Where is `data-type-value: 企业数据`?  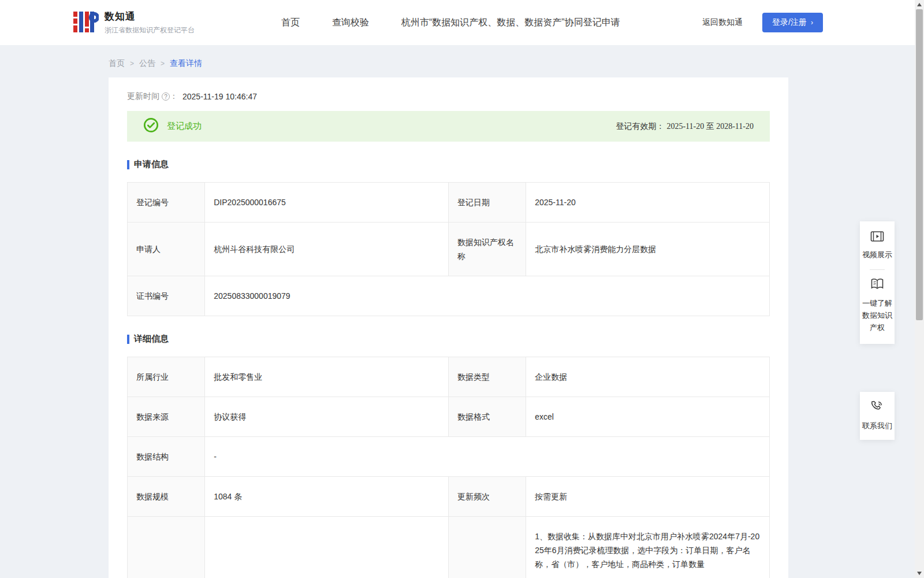
data-type-value: 企业数据 is located at coordinates (648, 377).